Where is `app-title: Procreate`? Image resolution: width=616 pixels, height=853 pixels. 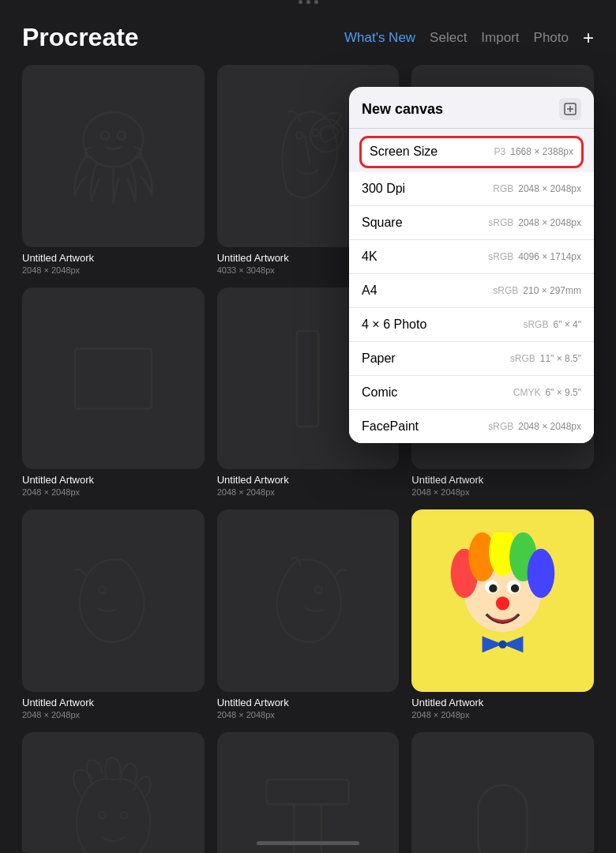
app-title: Procreate is located at coordinates (81, 38).